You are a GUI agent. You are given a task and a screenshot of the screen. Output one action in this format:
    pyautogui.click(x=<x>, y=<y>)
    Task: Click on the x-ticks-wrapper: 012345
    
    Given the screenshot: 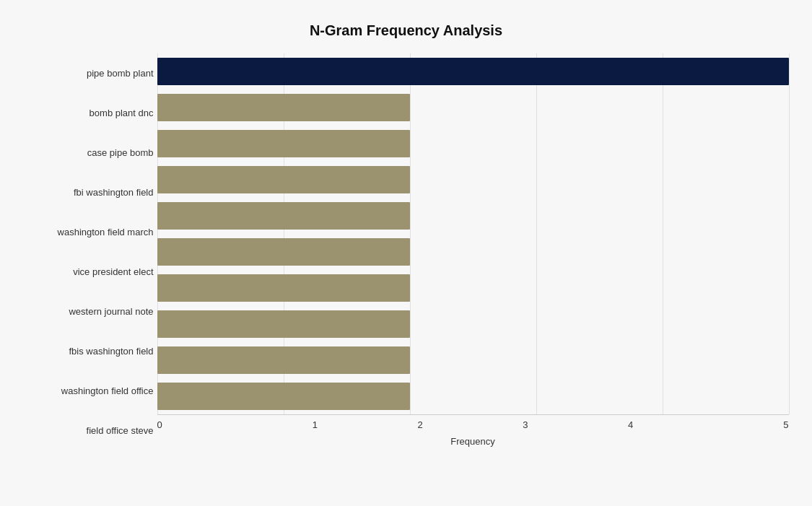 What is the action you would take?
    pyautogui.click(x=473, y=423)
    